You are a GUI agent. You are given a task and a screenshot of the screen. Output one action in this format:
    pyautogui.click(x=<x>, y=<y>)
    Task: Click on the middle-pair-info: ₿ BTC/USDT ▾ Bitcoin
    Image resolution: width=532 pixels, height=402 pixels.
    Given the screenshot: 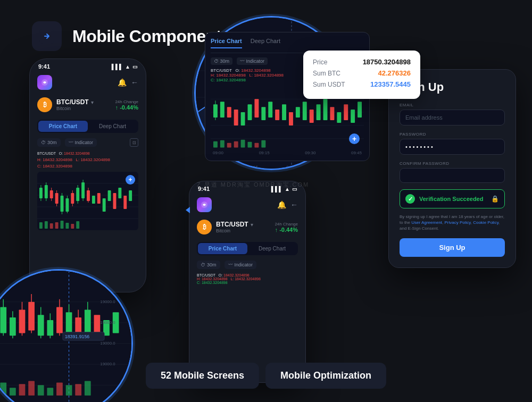 What is the action you would take?
    pyautogui.click(x=225, y=227)
    